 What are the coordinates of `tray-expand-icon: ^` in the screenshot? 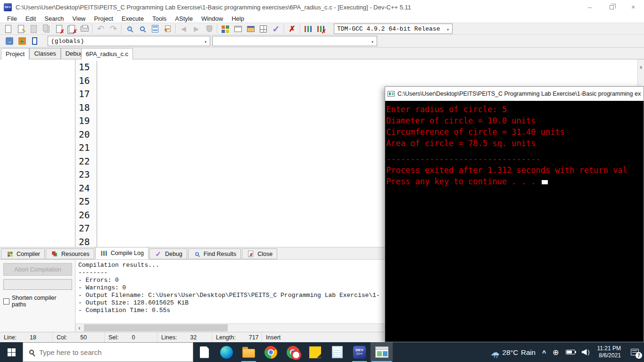 It's located at (544, 353).